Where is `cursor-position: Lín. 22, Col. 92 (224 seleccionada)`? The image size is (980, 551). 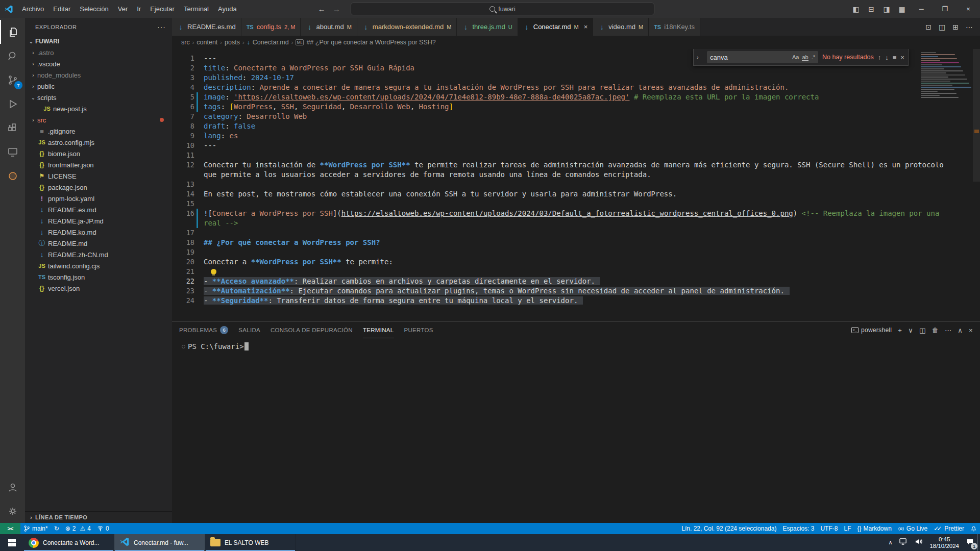 cursor-position: Lín. 22, Col. 92 (224 seleccionada) is located at coordinates (729, 529).